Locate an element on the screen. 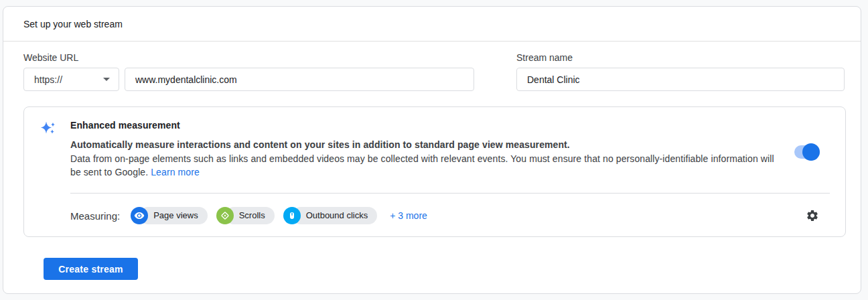  scroll-diamond-icon is located at coordinates (225, 216).